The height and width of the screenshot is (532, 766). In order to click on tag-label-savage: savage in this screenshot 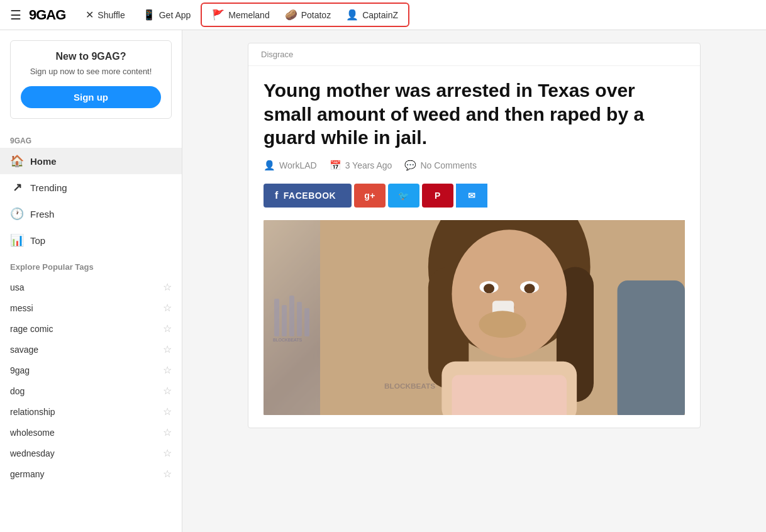, I will do `click(24, 350)`.